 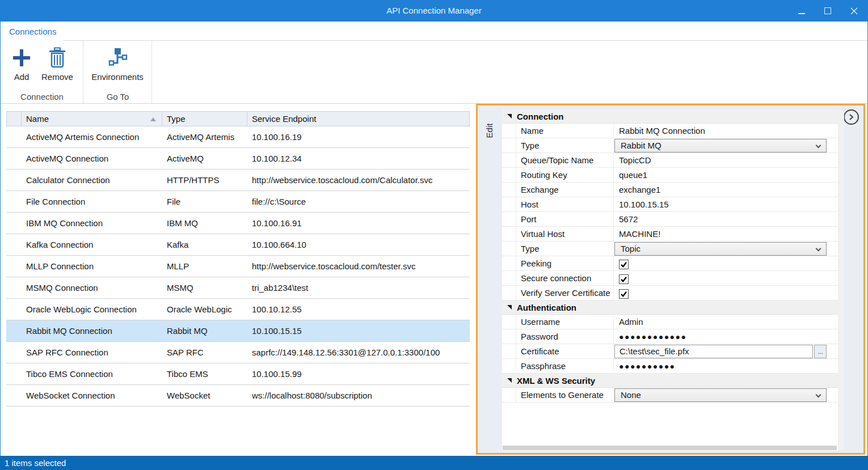 I want to click on close-icon, so click(x=854, y=11).